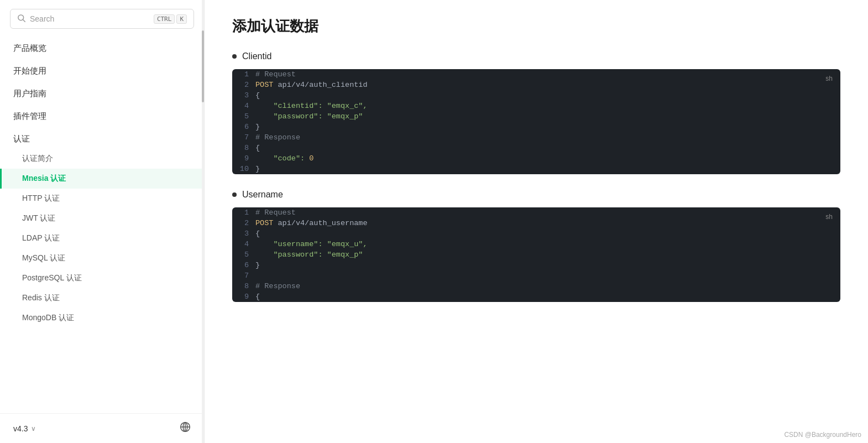 The height and width of the screenshot is (443, 868). Describe the element at coordinates (102, 46) in the screenshot. I see `sidebar-item-product-overview: 产品概览` at that location.